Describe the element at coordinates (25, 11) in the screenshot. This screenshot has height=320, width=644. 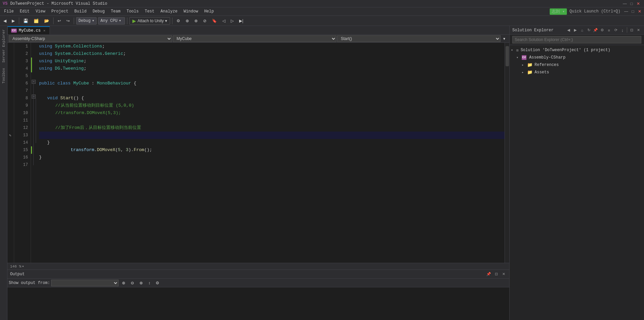
I see `menu-edit: Edit` at that location.